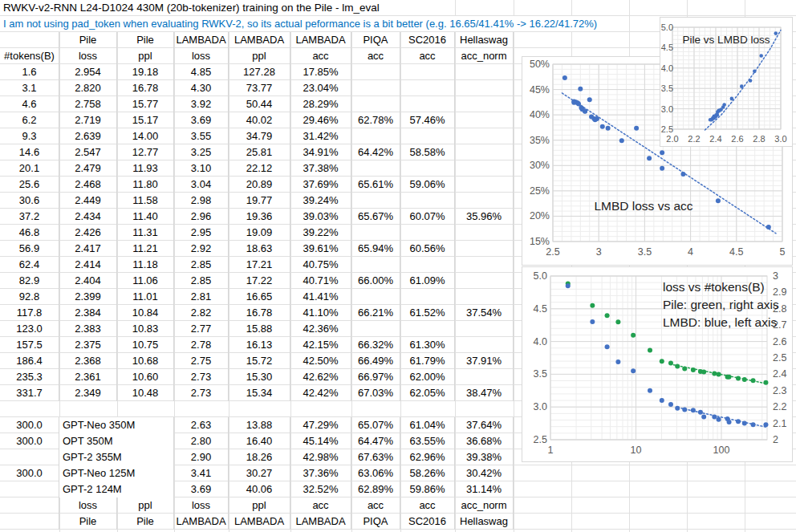 The image size is (796, 532). What do you see at coordinates (321, 136) in the screenshot?
I see `cell: 31.42%` at bounding box center [321, 136].